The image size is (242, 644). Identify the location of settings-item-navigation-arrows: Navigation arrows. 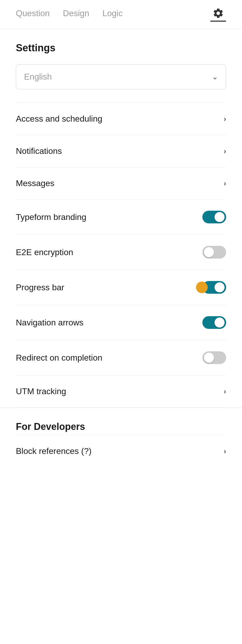
(121, 323).